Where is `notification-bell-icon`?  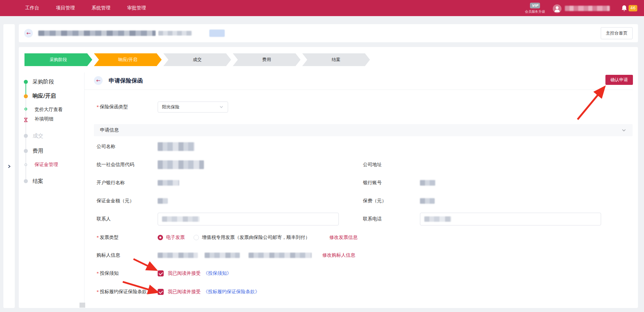
notification-bell-icon is located at coordinates (624, 8).